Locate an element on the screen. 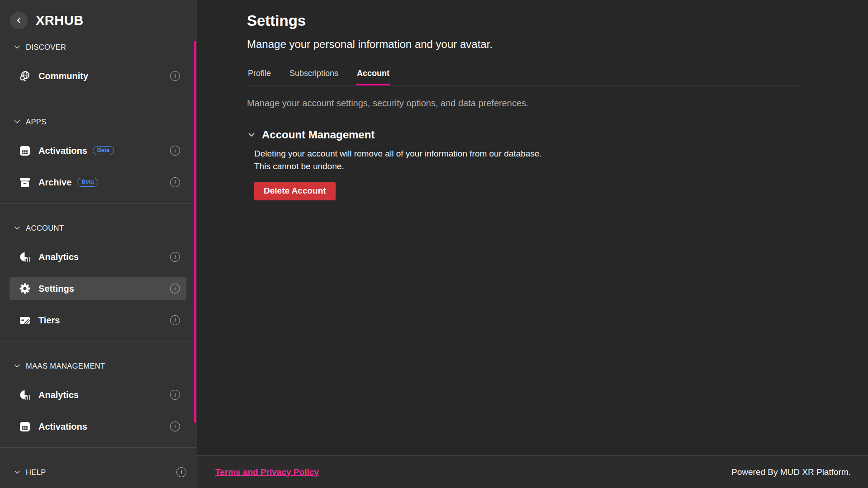  sidebar-section-maas-management: MAAS MANAGEMENT Analytics i is located at coordinates (99, 394).